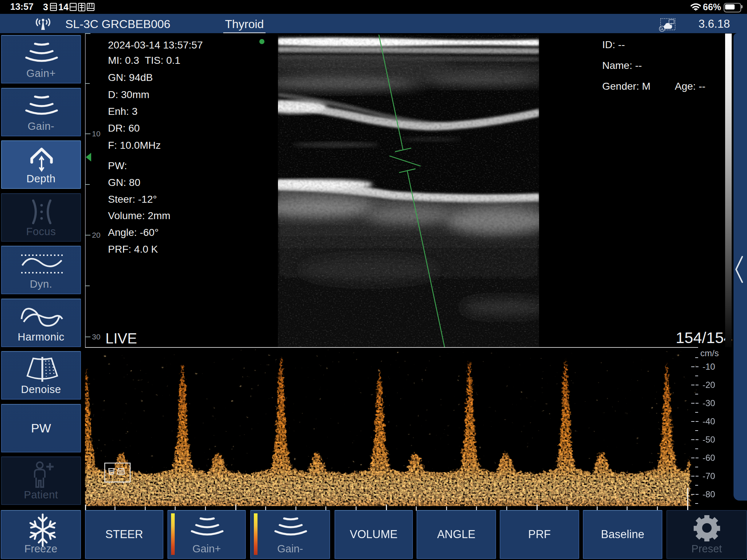 This screenshot has width=747, height=560. What do you see at coordinates (63, 7) in the screenshot?
I see `svg-text: 14` at bounding box center [63, 7].